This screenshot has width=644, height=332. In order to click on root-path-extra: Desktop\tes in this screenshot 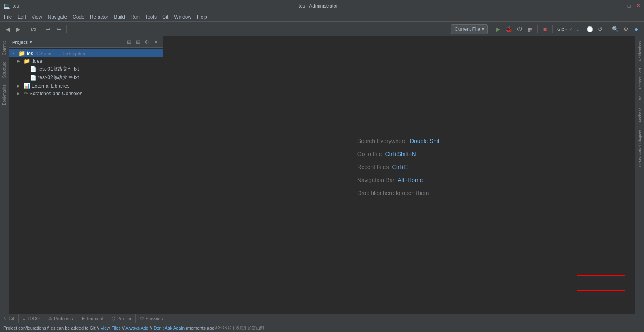, I will do `click(73, 54)`.